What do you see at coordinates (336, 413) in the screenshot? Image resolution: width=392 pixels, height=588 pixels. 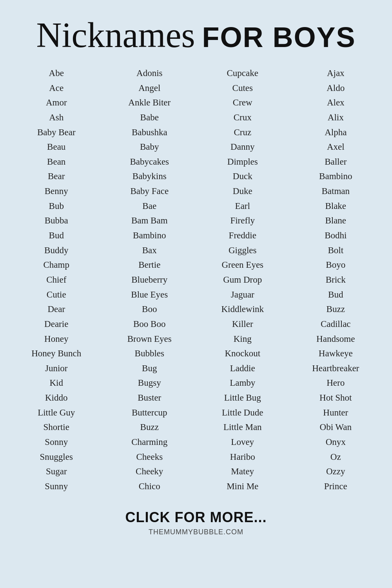 I see `list-item: Hunter` at bounding box center [336, 413].